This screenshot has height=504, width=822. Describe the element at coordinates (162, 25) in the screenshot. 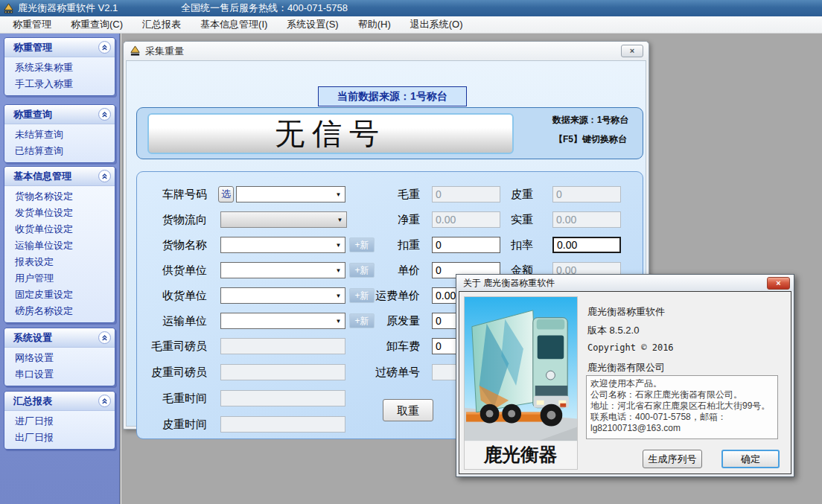

I see `menu-item-summary-reports: 汇总报表` at that location.